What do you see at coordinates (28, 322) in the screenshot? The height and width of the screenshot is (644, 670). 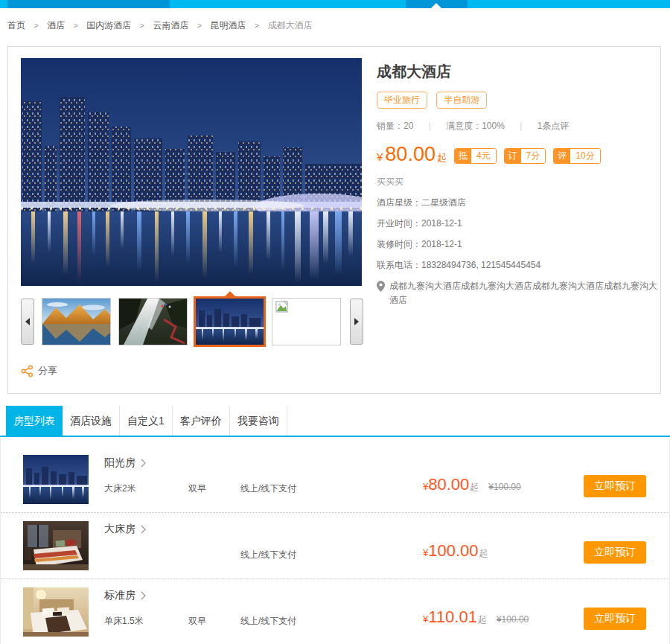 I see `left-arrow-icon` at bounding box center [28, 322].